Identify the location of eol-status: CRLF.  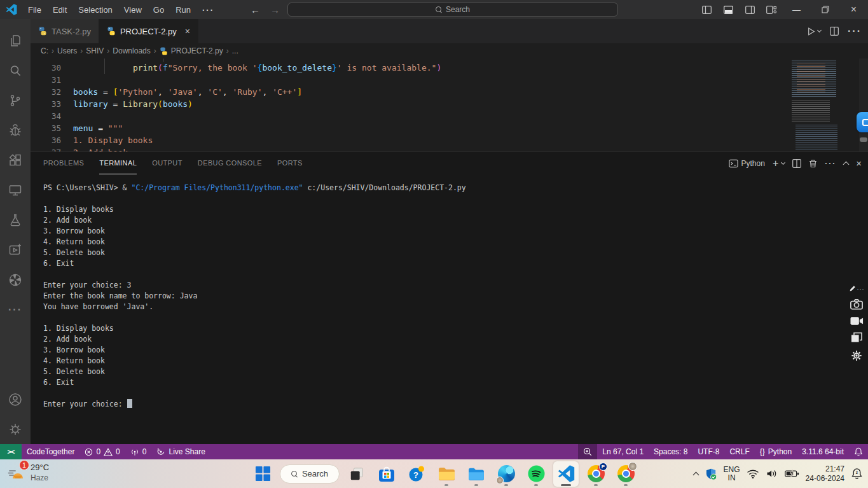
(739, 452).